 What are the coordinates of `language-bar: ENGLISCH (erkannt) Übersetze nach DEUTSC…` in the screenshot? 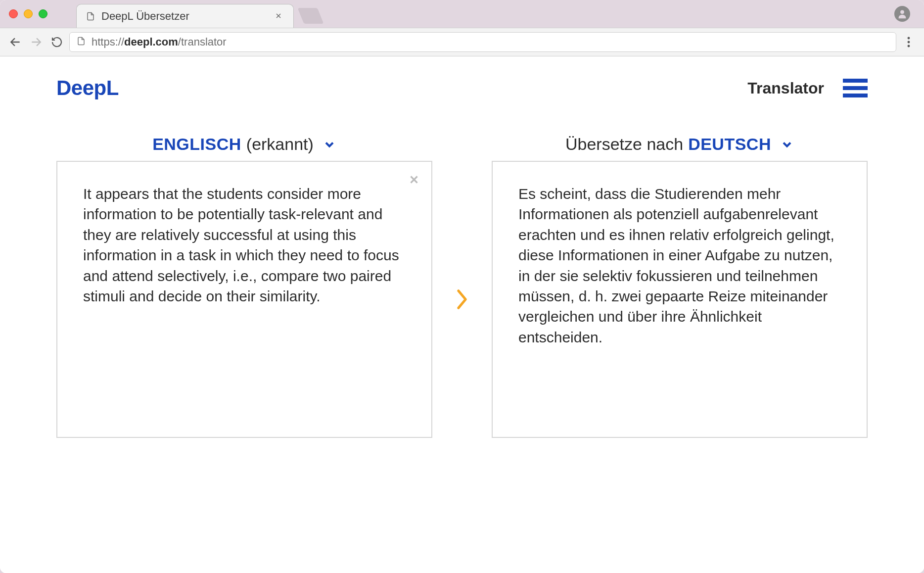 It's located at (462, 144).